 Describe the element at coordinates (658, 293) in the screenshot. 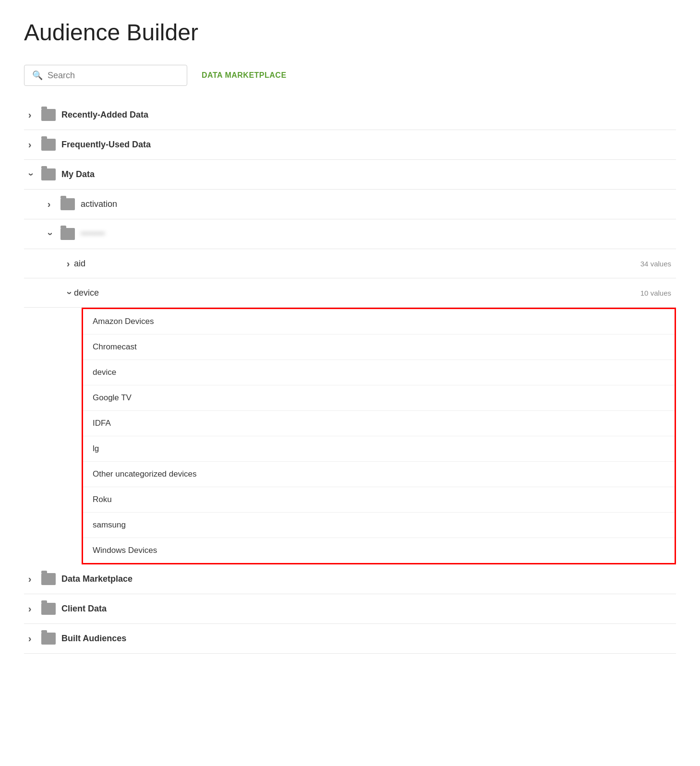

I see `badge: 10 values` at that location.